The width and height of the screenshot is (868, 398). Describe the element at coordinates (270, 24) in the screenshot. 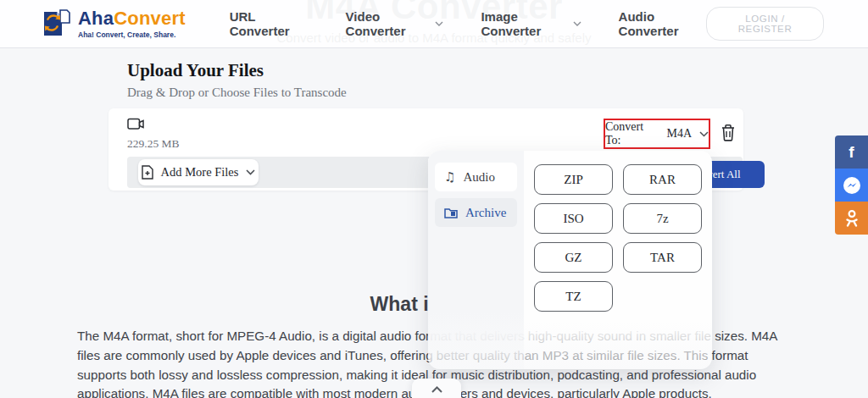

I see `nav-item-label: URL Converter` at that location.